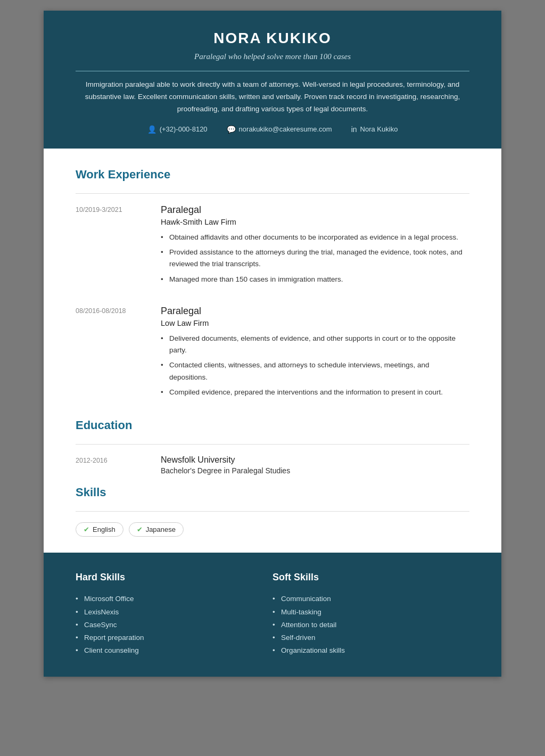  I want to click on skill-tag-english: ✔ English, so click(100, 529).